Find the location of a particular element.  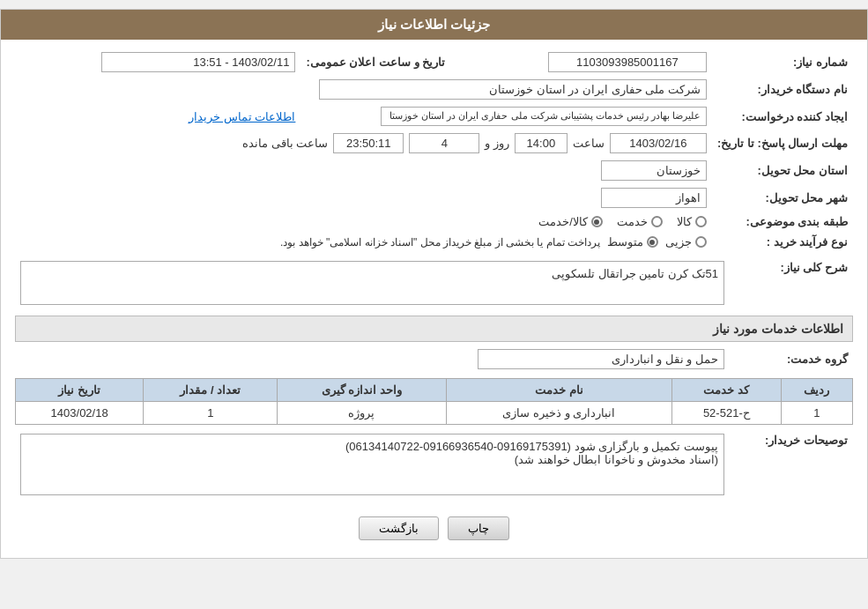

cell-tedad: 1 is located at coordinates (211, 413).